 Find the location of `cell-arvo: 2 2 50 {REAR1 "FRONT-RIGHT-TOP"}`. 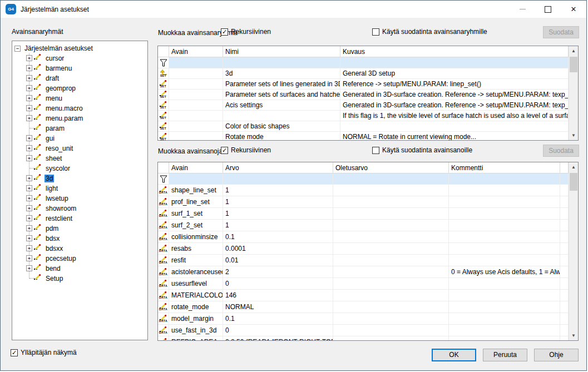

cell-arvo: 2 2 50 {REAR1 "FRONT-RIGHT-TOP"} is located at coordinates (278, 338).